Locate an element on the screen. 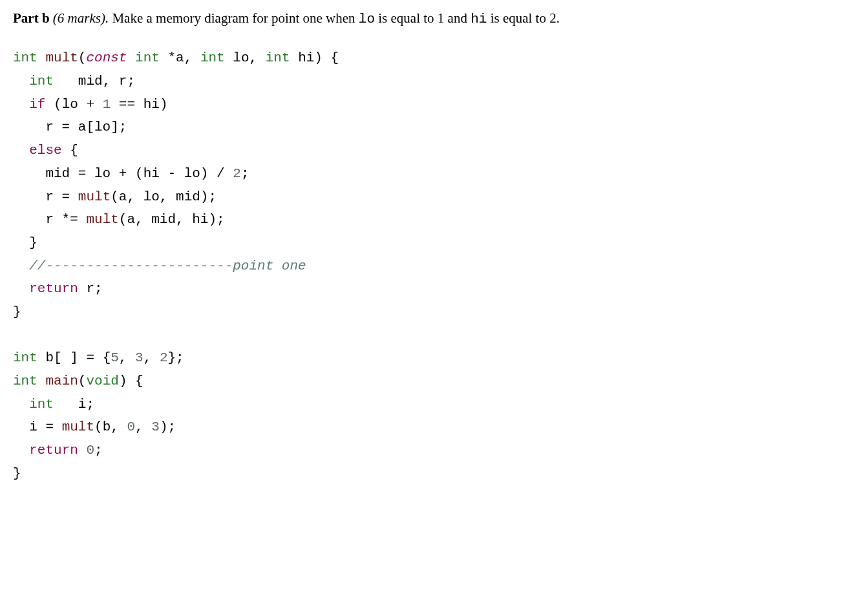 Image resolution: width=868 pixels, height=594 pixels. prompt-text-3: is equal to 2. is located at coordinates (524, 18).